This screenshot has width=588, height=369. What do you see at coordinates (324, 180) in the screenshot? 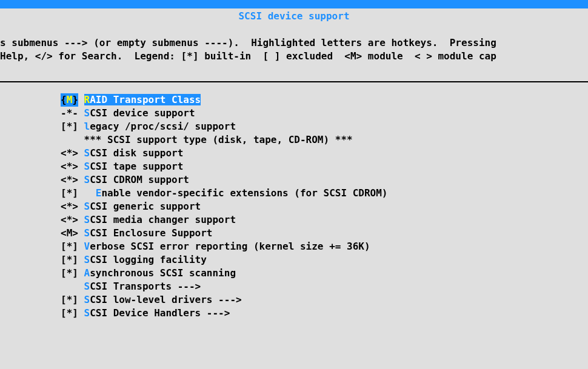
I see `menu-item: <*> SCSI CDROM support` at bounding box center [324, 180].